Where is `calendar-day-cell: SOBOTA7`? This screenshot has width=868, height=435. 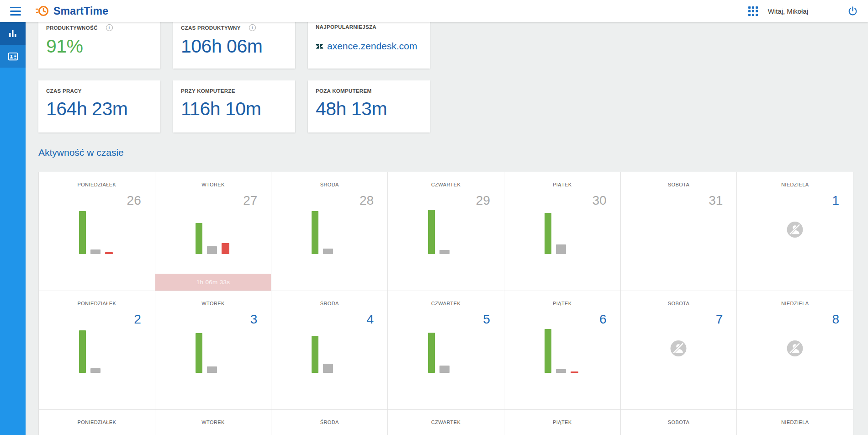
calendar-day-cell: SOBOTA7 is located at coordinates (679, 350).